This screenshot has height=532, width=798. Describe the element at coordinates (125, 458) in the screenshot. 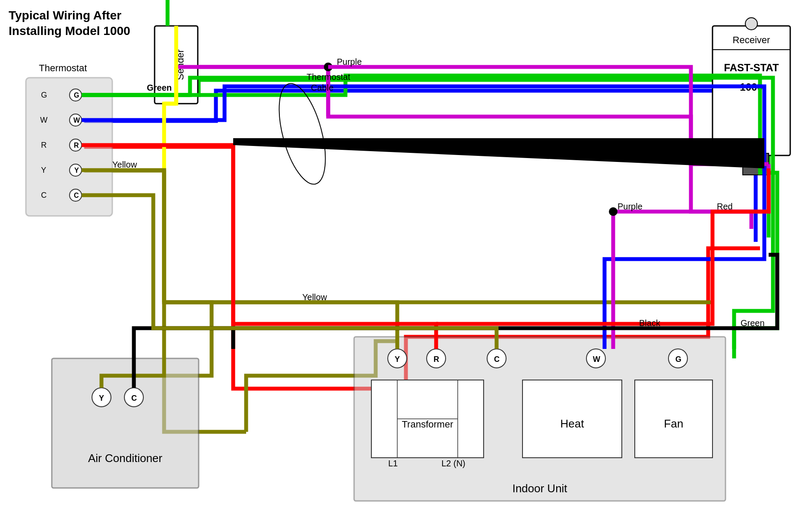

I see `svg-text: Air Conditioner` at that location.